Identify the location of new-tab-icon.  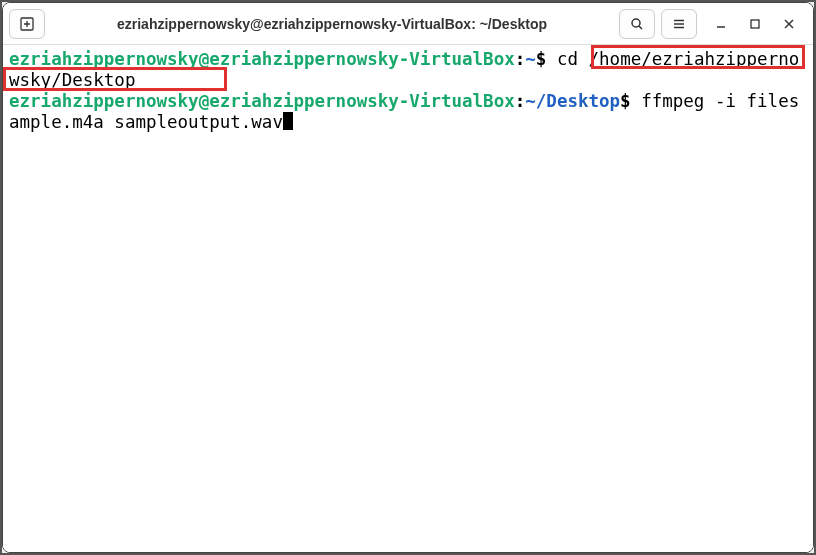
(27, 24).